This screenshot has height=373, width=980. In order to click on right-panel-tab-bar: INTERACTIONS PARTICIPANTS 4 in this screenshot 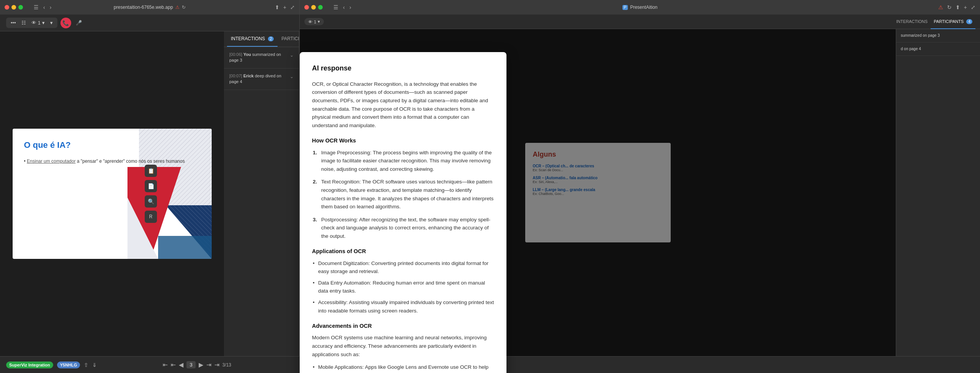, I will do `click(934, 22)`.